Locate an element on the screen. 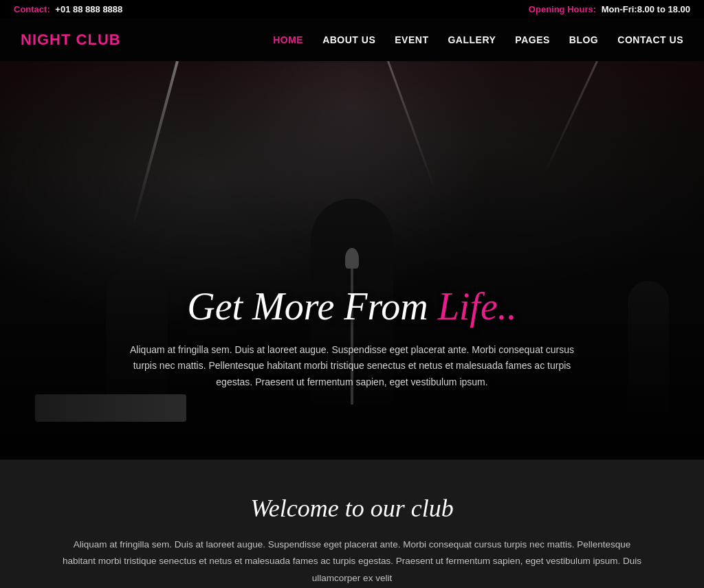 Image resolution: width=704 pixels, height=588 pixels. hero-title: Get More From Life.. is located at coordinates (352, 306).